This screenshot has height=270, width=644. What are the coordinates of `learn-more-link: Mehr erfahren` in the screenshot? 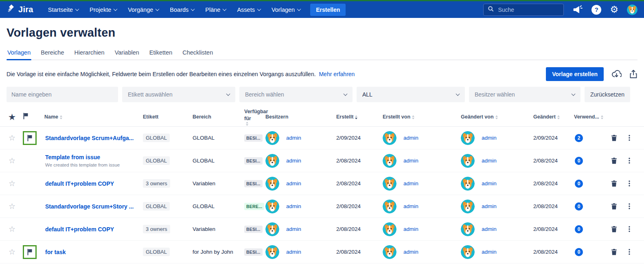 It's located at (337, 74).